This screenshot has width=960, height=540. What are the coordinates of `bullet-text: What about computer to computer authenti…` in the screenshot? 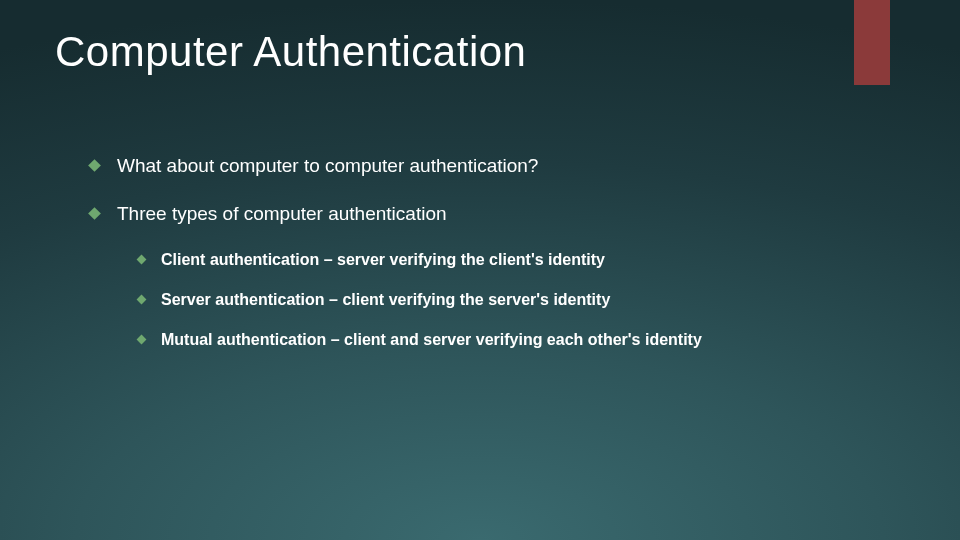 It's located at (328, 166).